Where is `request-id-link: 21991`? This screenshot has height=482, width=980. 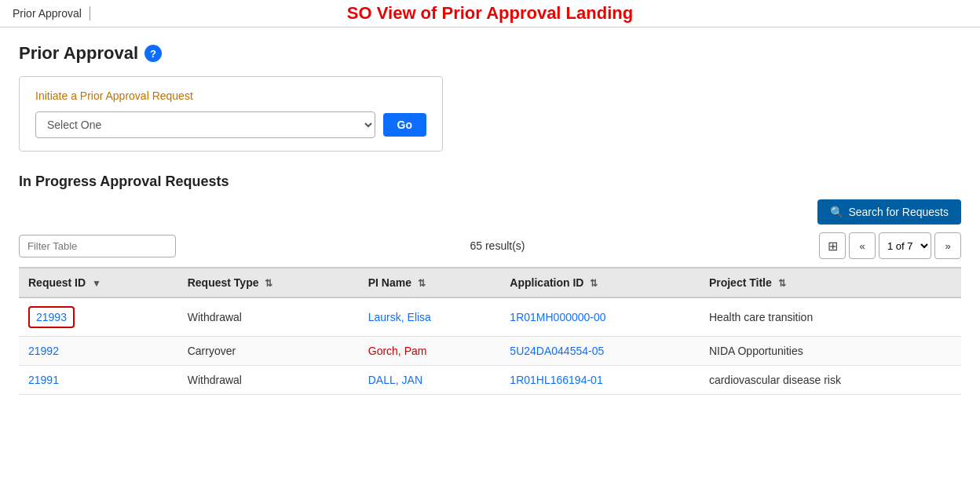
request-id-link: 21991 is located at coordinates (44, 380).